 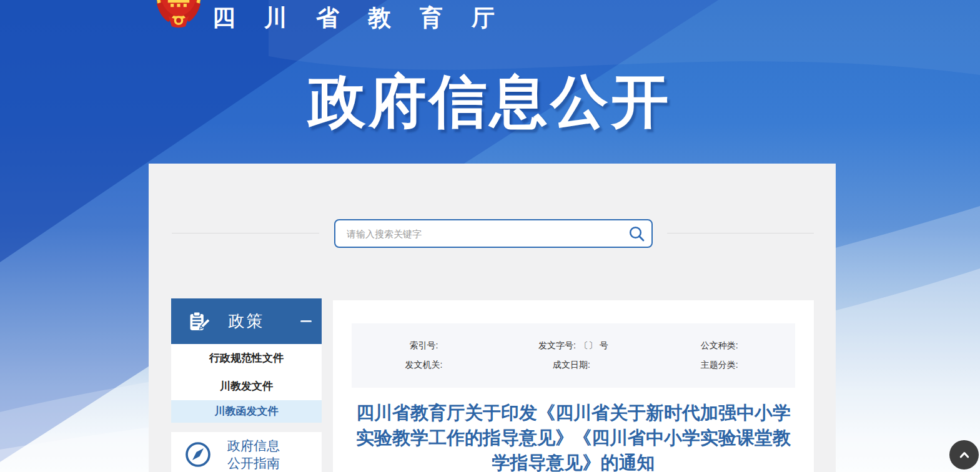 I want to click on meta-document-type: 公文种类:, so click(x=721, y=346).